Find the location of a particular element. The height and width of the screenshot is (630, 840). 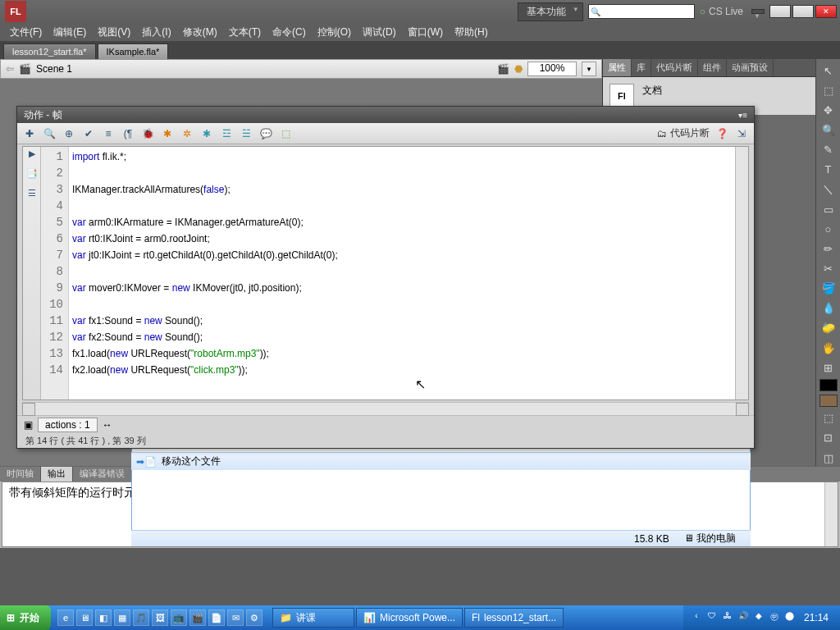

tray-lang-icon: ㊥ is located at coordinates (774, 618).